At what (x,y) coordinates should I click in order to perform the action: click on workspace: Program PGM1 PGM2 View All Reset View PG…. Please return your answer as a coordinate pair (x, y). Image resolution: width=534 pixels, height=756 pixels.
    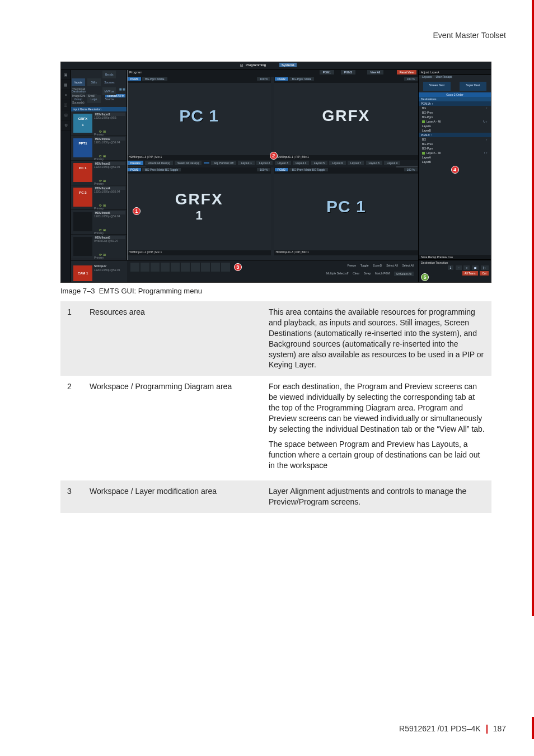
    Looking at the image, I should click on (273, 165).